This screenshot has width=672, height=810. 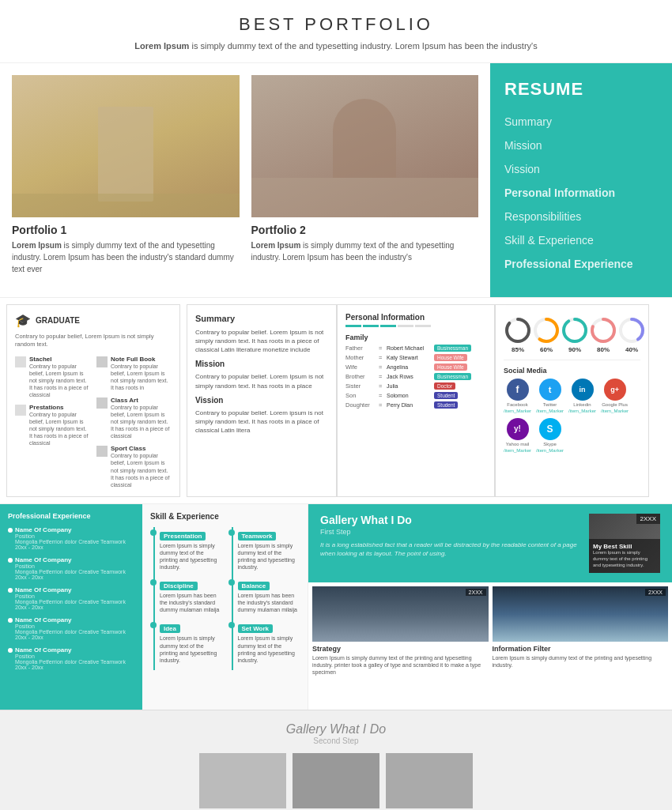 What do you see at coordinates (141, 359) in the screenshot?
I see `note-title: Note Full Book` at bounding box center [141, 359].